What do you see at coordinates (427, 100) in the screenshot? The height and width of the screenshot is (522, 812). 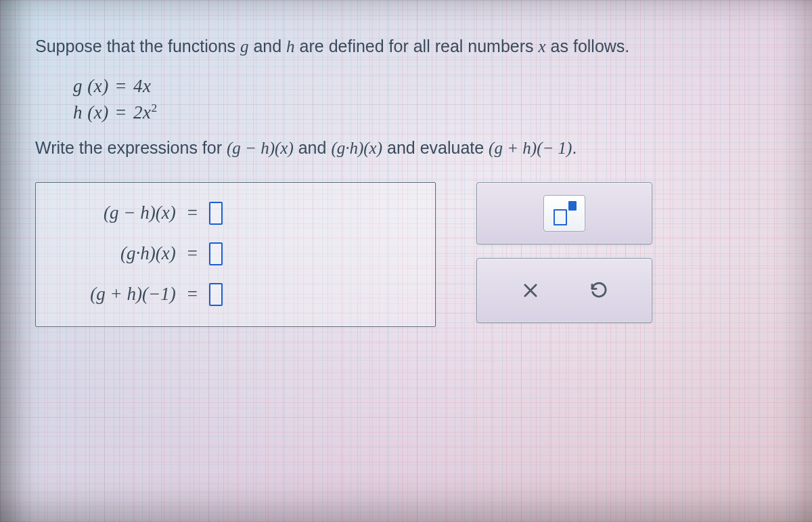 I see `function-definitions: g (x) = 4x h (x) = 2x2` at bounding box center [427, 100].